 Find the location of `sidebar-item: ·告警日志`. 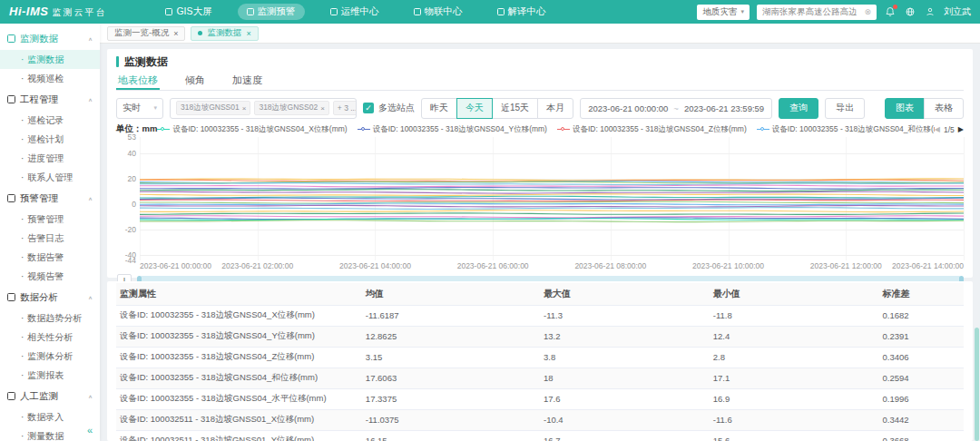

sidebar-item: ·告警日志 is located at coordinates (50, 238).